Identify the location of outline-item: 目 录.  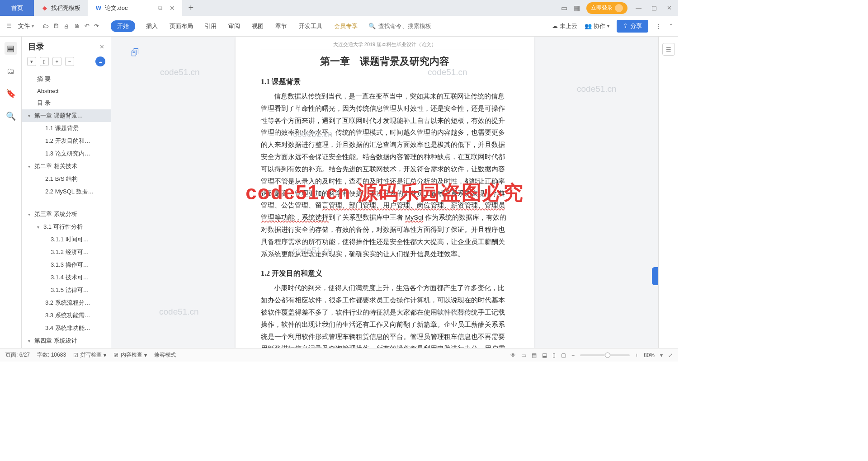
(66, 103).